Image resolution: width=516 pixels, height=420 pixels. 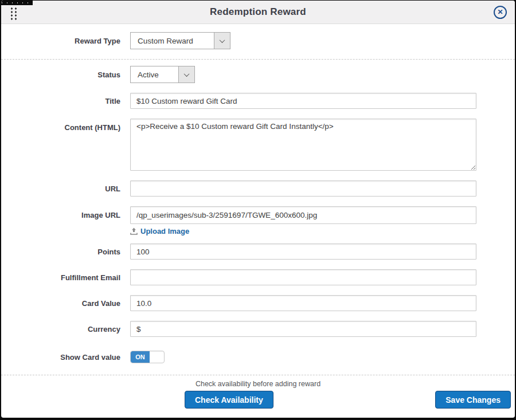 I want to click on points-row: Points, so click(x=258, y=252).